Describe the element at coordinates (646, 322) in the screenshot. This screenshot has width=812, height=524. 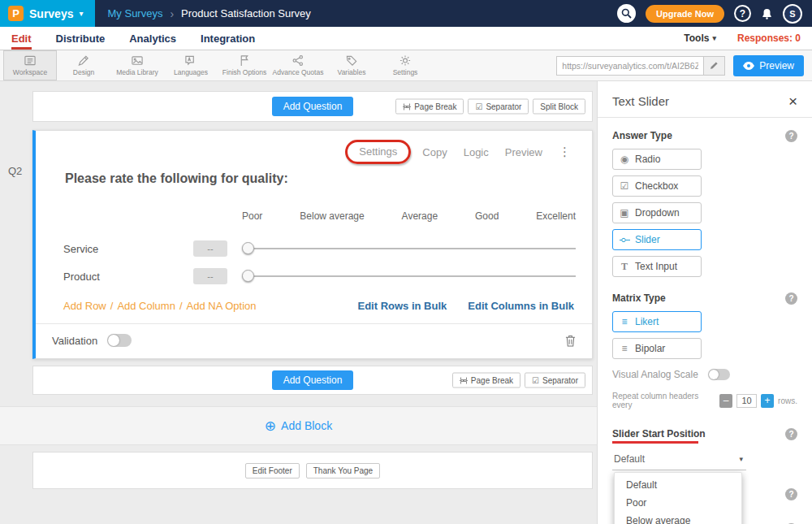
I see `option-label: Likert` at that location.